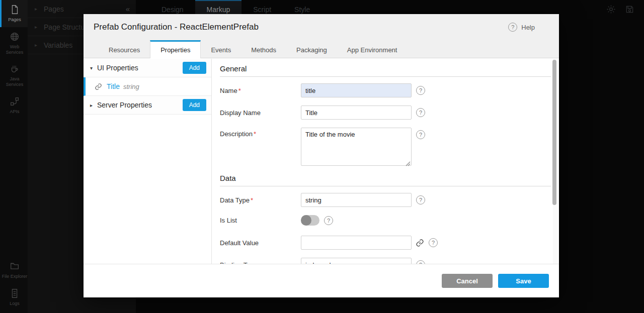  What do you see at coordinates (261, 90) in the screenshot?
I see `name-label: Name*` at bounding box center [261, 90].